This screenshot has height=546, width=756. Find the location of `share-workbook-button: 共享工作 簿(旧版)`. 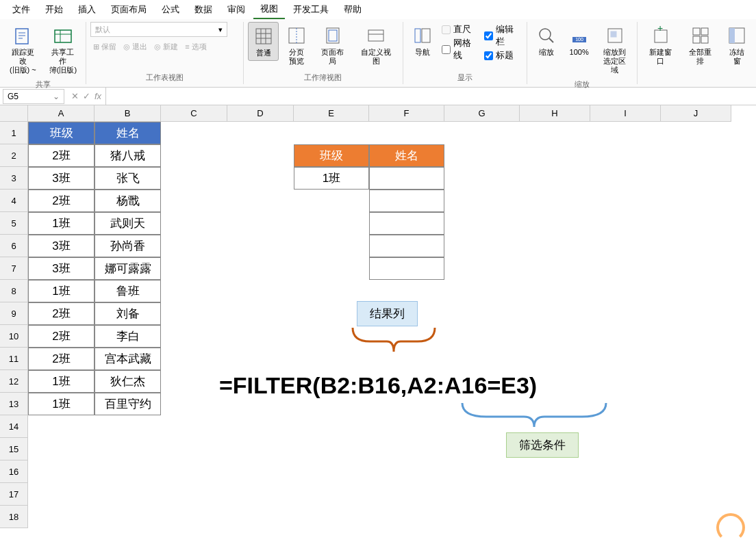

share-workbook-button: 共享工作 簿(旧版) is located at coordinates (63, 50).